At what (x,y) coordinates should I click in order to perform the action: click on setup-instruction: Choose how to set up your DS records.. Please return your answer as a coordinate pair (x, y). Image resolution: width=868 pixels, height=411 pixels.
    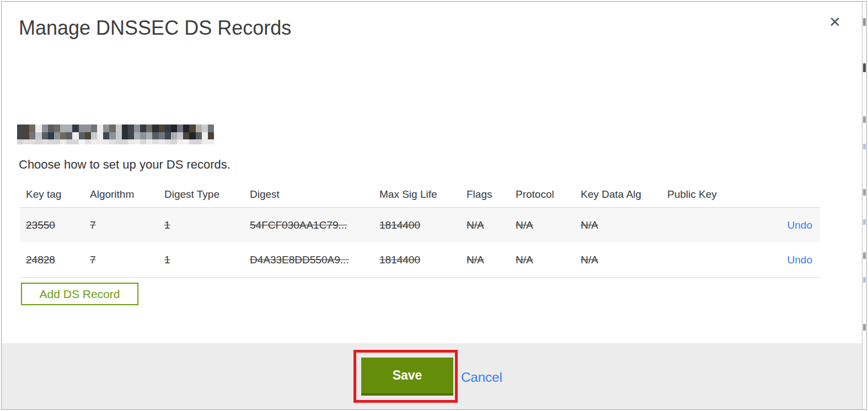
    Looking at the image, I should click on (125, 165).